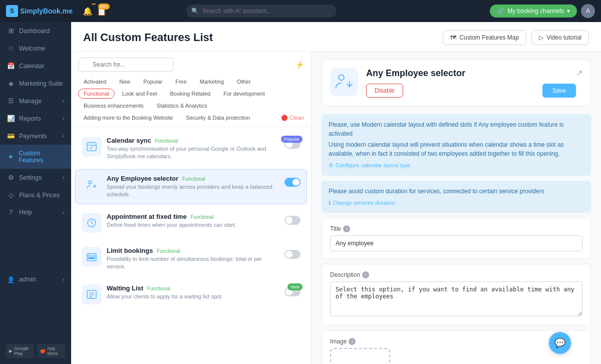  Describe the element at coordinates (92, 294) in the screenshot. I see `waiting-list-icon` at that location.